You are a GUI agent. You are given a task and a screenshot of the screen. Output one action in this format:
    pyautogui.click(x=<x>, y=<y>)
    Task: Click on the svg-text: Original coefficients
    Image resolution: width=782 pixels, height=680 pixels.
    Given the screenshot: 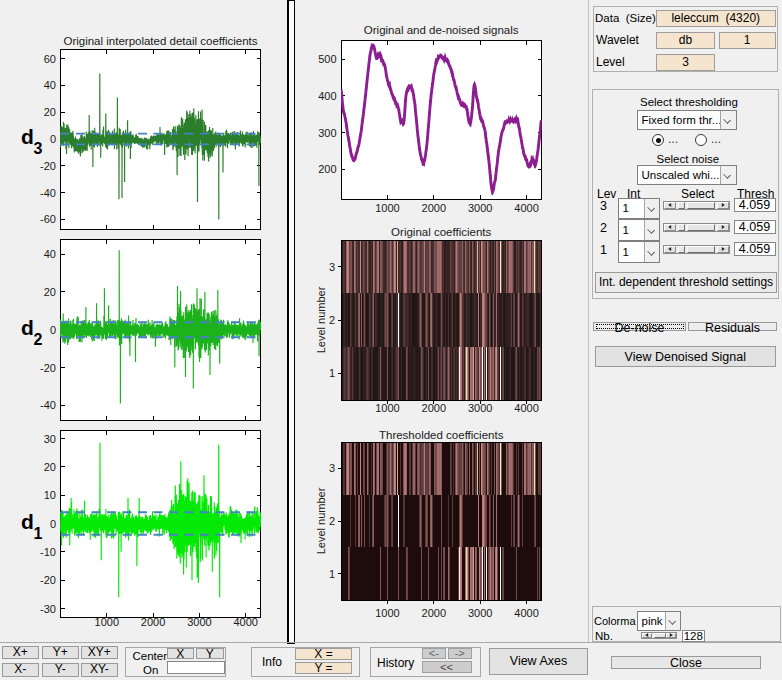 What is the action you would take?
    pyautogui.click(x=441, y=232)
    